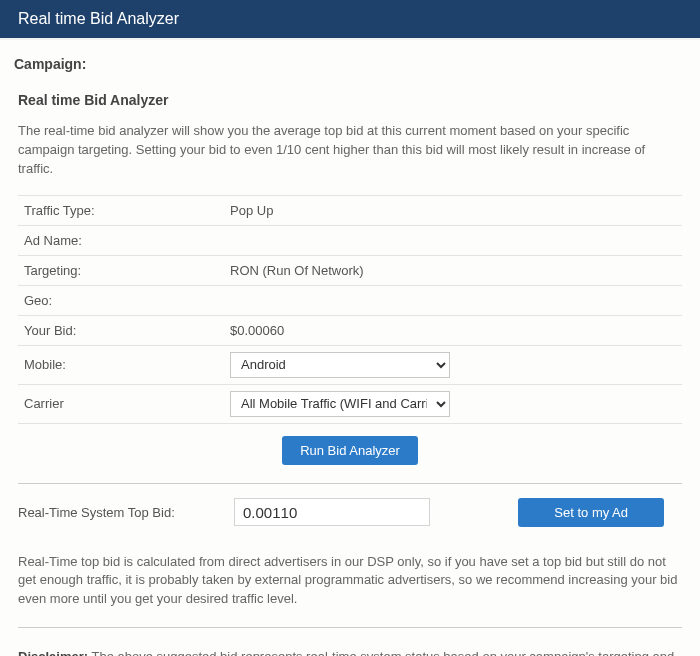 This screenshot has height=656, width=700. I want to click on carrier-select: All Mobile Traffic (WIFI and Carrier), so click(340, 404).